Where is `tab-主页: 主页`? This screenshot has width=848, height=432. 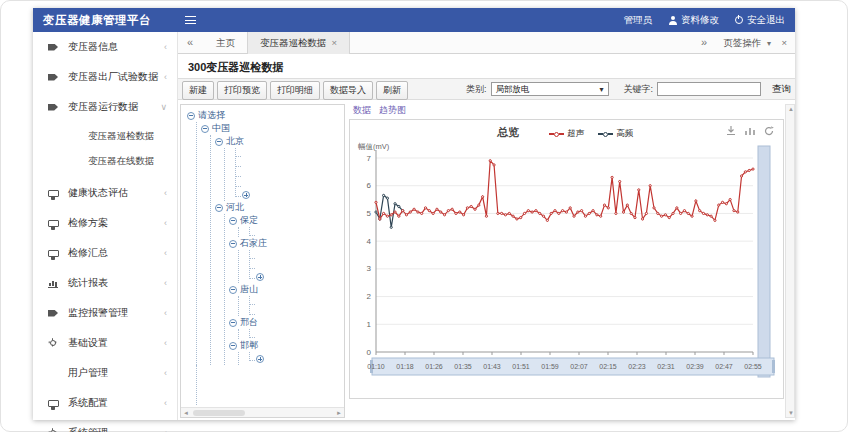
tab-主页: 主页 is located at coordinates (226, 43).